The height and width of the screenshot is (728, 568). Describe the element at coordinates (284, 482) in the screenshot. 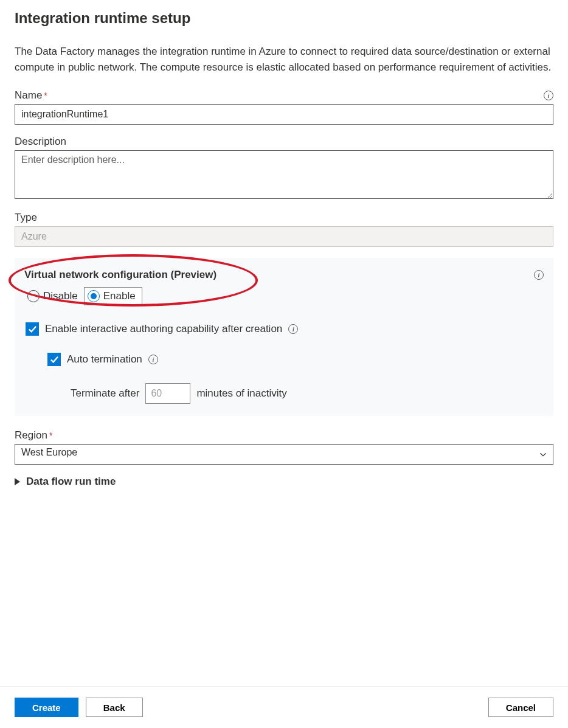

I see `dataflow-expander: Data flow run time` at that location.